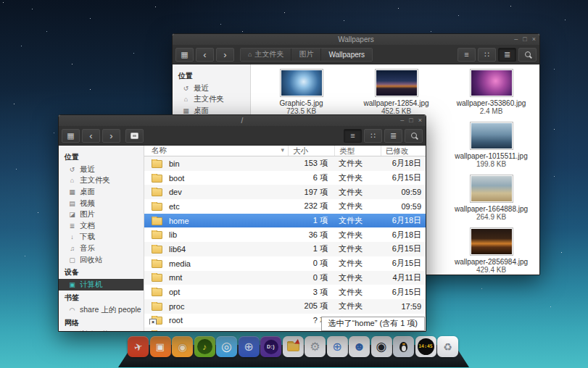  I want to click on column-header-type: 类型, so click(357, 151).